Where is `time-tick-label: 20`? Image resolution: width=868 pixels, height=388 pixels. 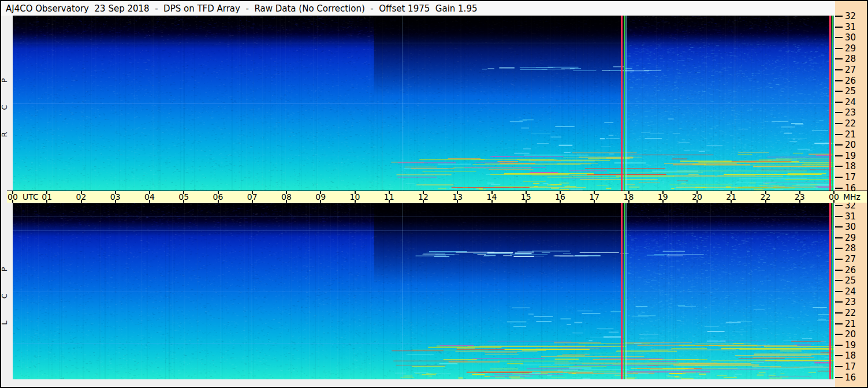 time-tick-label: 20 is located at coordinates (697, 197).